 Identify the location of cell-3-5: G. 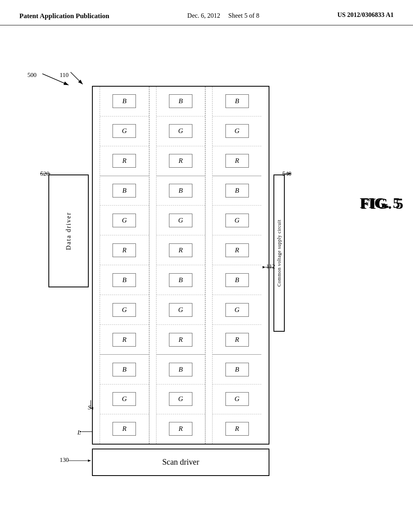
(237, 220).